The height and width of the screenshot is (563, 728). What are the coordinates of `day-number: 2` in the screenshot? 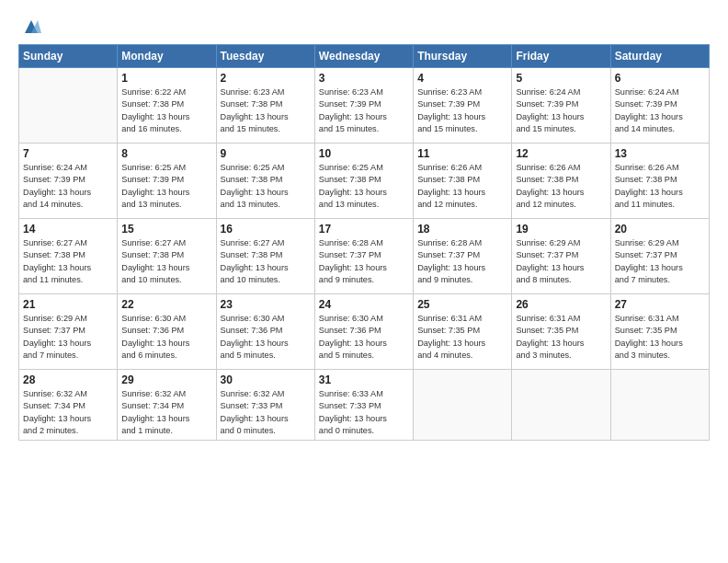 It's located at (266, 78).